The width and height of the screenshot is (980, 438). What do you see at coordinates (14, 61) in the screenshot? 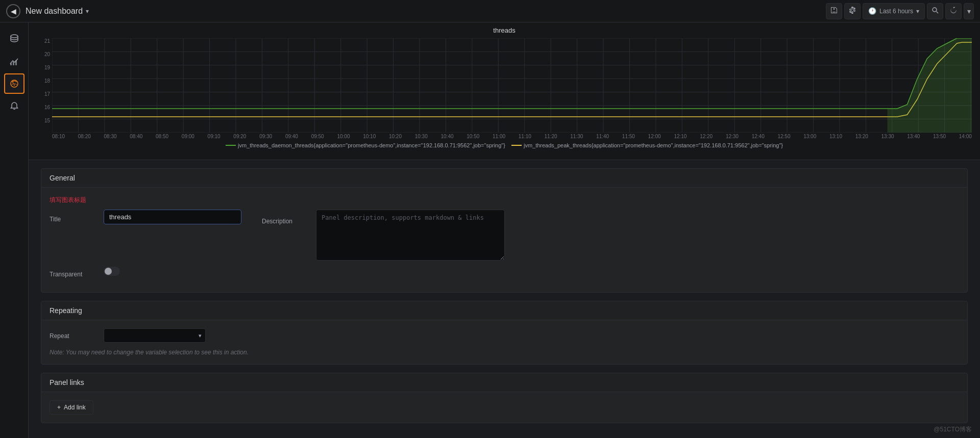
I see `sidebar-item-chart` at bounding box center [14, 61].